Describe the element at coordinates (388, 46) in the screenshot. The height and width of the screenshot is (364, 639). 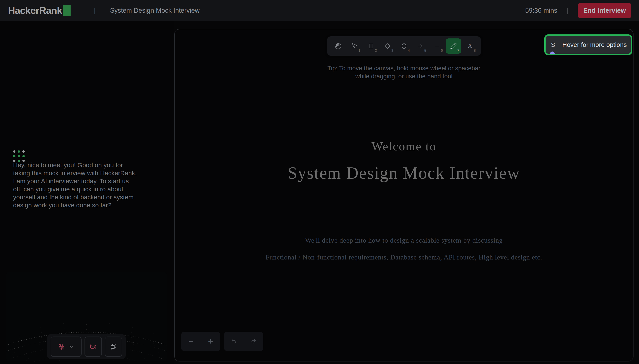
I see `tool-diamond: 3` at that location.